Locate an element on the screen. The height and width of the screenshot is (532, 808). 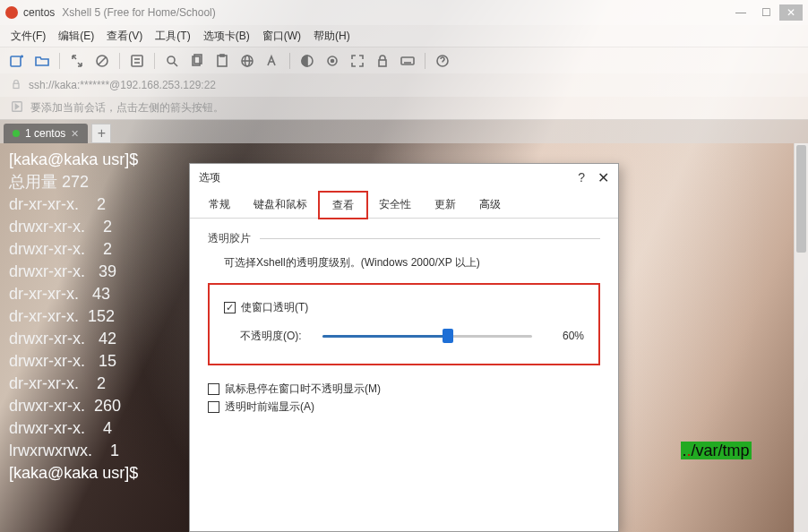
section-desc: 可选择Xshell的透明度级别。(Windows 2000/XP 以上) is located at coordinates (404, 263).